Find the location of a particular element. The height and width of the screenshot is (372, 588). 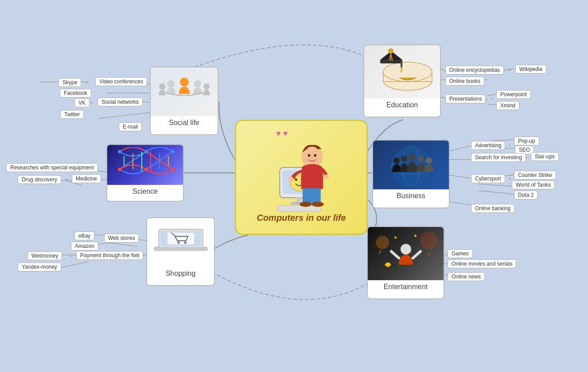

vk-dash: - is located at coordinates (92, 103).